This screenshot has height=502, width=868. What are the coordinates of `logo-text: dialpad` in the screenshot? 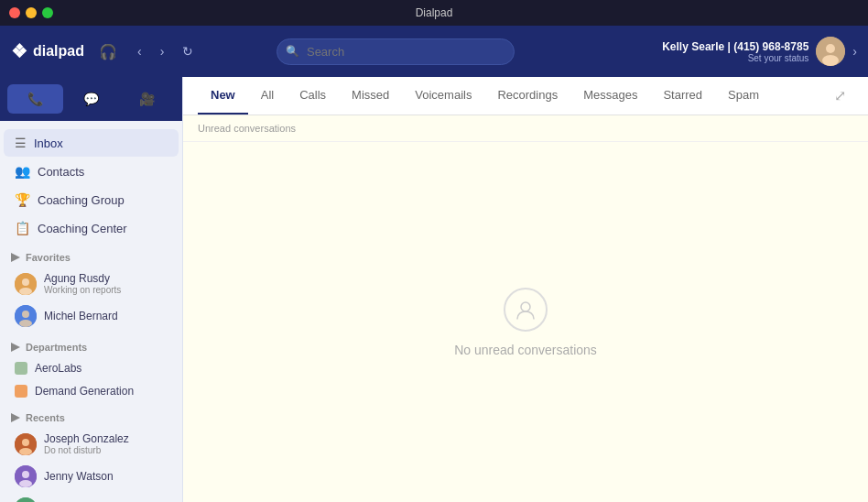 It's located at (59, 51).